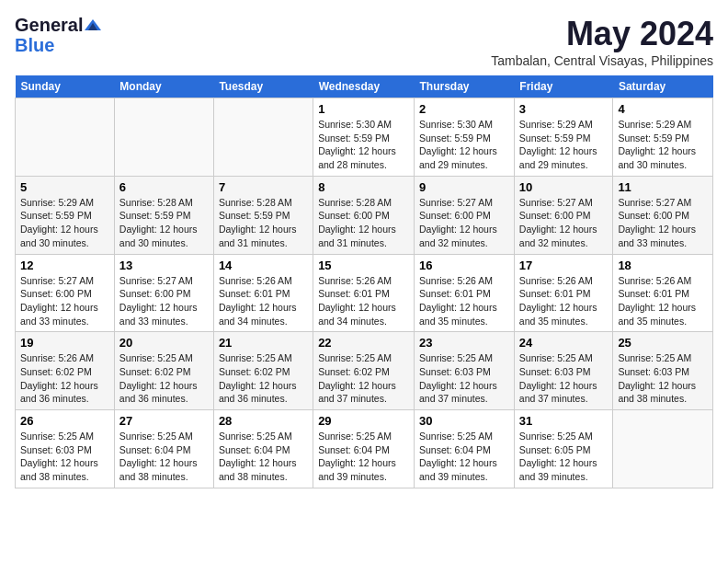  I want to click on day-number: 10, so click(564, 188).